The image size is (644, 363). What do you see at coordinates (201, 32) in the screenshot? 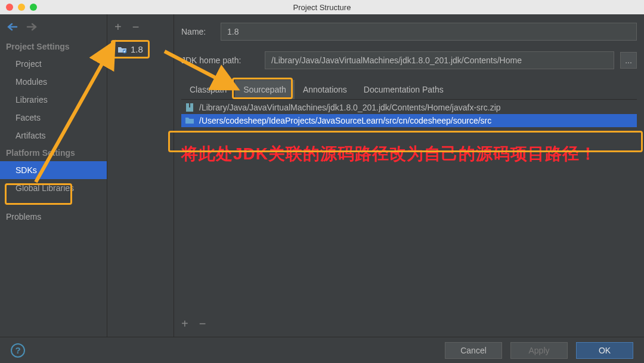
I see `name-label: Name:` at bounding box center [201, 32].